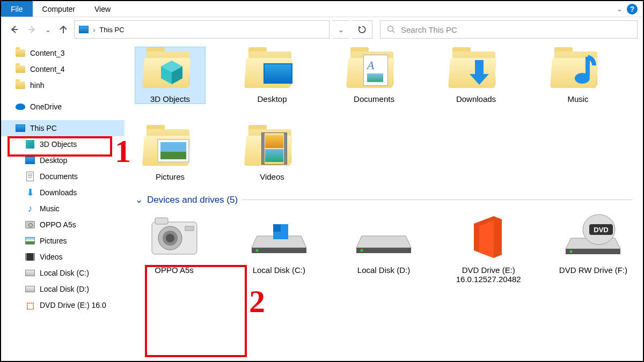  I want to click on sidebar-item-label: Local Disk (C:), so click(64, 273).